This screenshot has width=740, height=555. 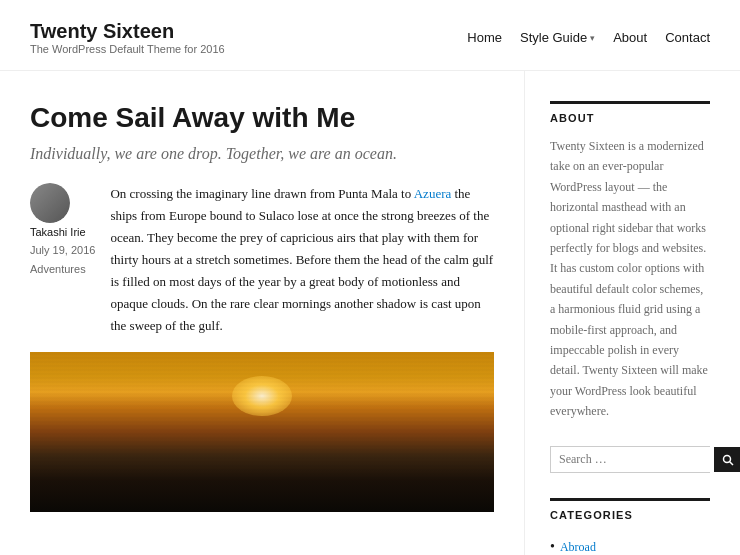 I want to click on main-nav: Home Style Guide ▾ About Contact, so click(x=588, y=38).